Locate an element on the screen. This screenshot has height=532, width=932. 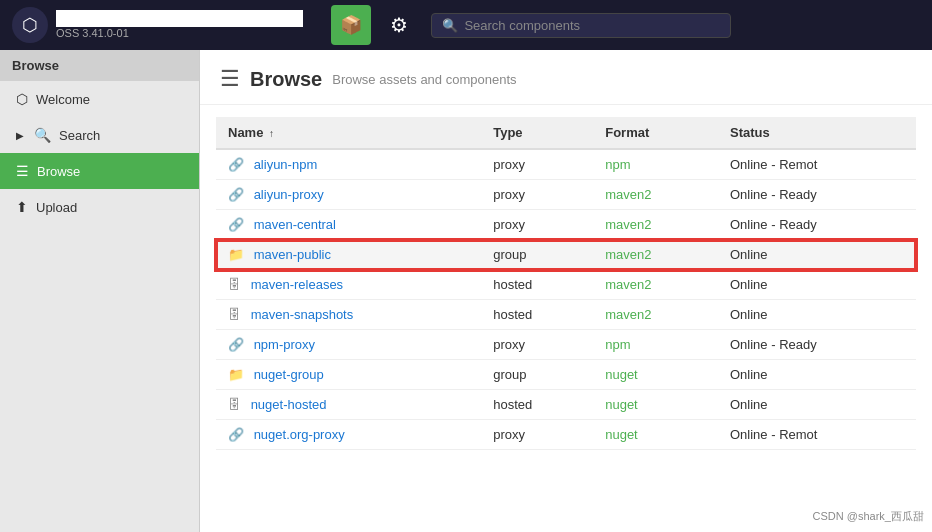
welcome-icon: ⬡ is located at coordinates (22, 99).